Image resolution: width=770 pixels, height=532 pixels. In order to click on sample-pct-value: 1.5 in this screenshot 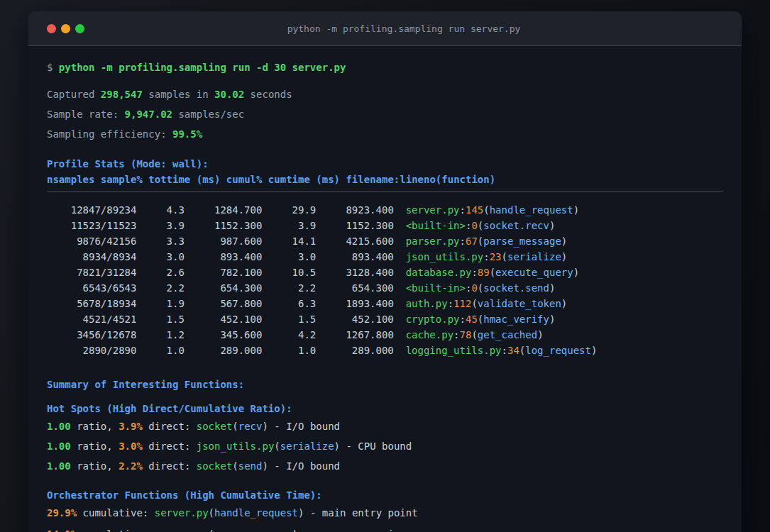, I will do `click(160, 319)`.